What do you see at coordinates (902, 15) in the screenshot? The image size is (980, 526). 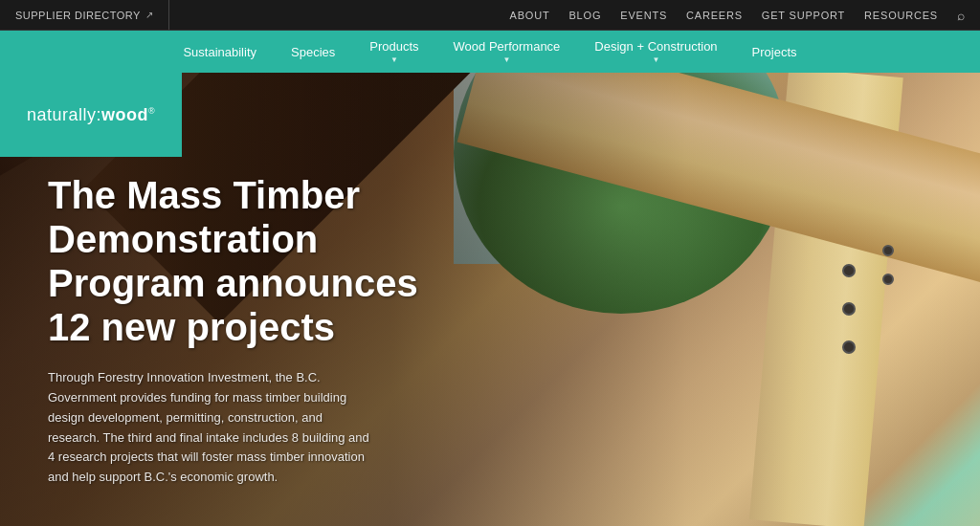 I see `top-nav-resources: RESOURCES` at bounding box center [902, 15].